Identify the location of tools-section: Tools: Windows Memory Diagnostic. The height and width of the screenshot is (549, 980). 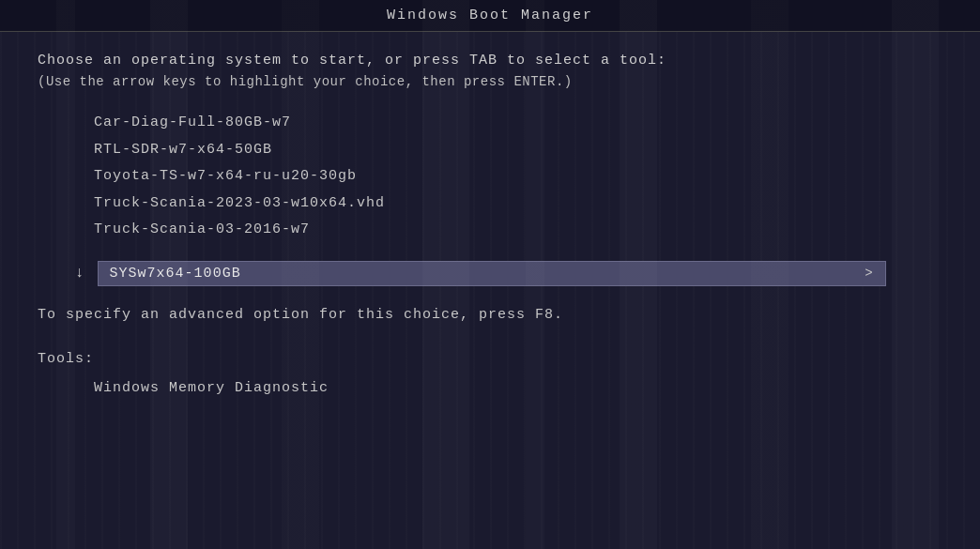
(490, 374).